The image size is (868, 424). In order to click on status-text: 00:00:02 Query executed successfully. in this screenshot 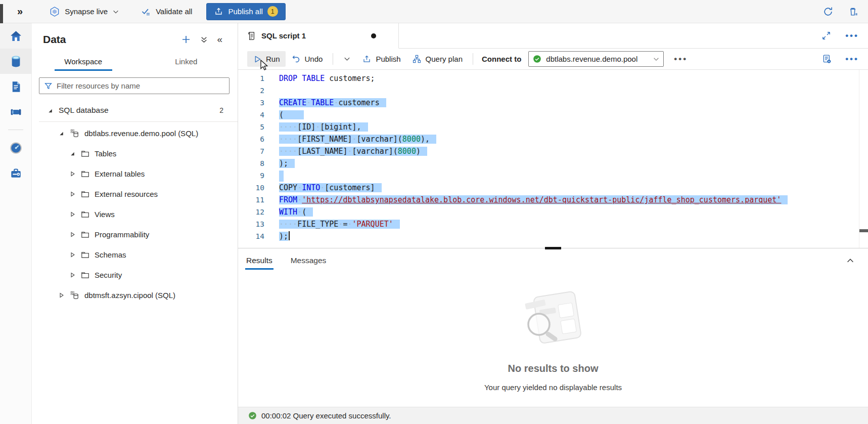, I will do `click(327, 416)`.